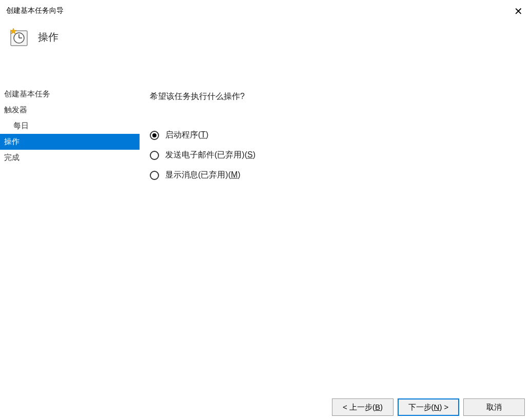 This screenshot has width=531, height=420. Describe the element at coordinates (70, 142) in the screenshot. I see `sidebar-item-action: 操作` at that location.